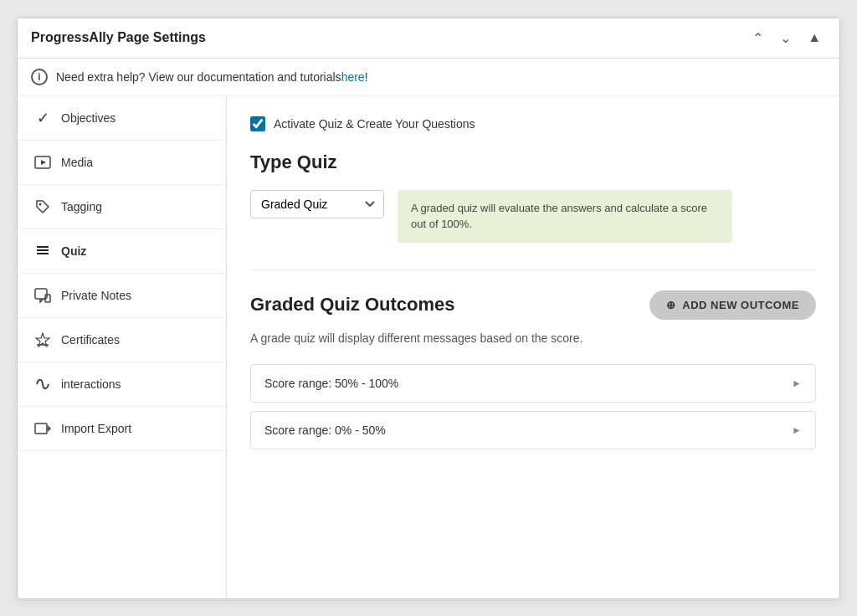  Describe the element at coordinates (671, 305) in the screenshot. I see `plus-circle-icon: ⊕` at that location.